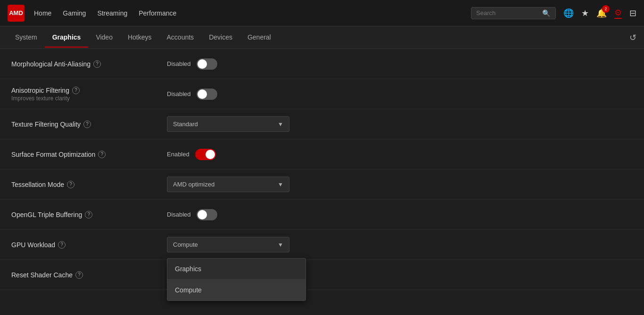 This screenshot has height=315, width=644. Describe the element at coordinates (633, 38) in the screenshot. I see `reset-icon: ↺` at that location.